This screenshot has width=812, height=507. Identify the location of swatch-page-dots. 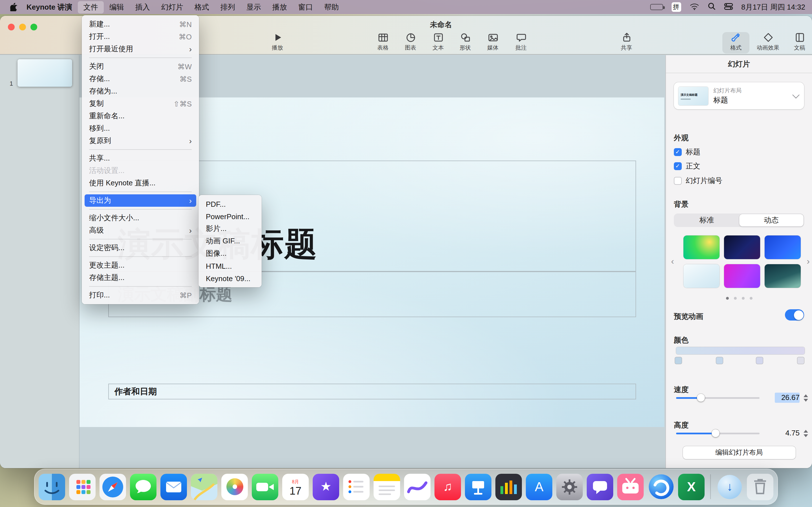
(739, 298).